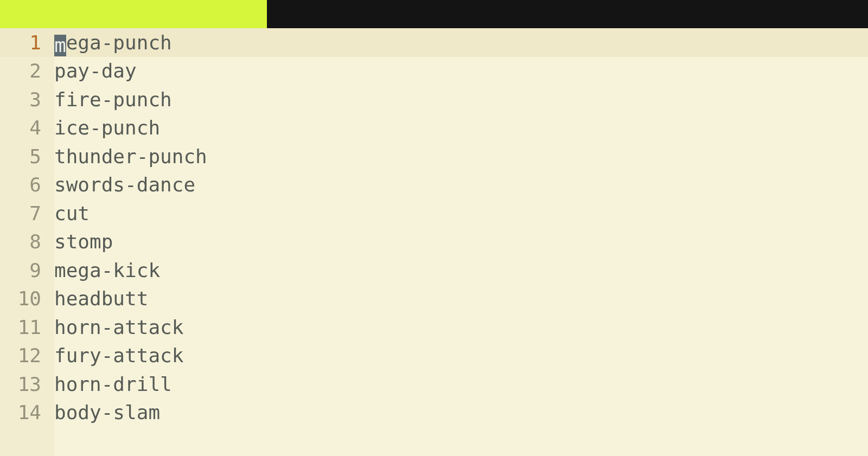  Describe the element at coordinates (23, 270) in the screenshot. I see `line-number: 9` at that location.